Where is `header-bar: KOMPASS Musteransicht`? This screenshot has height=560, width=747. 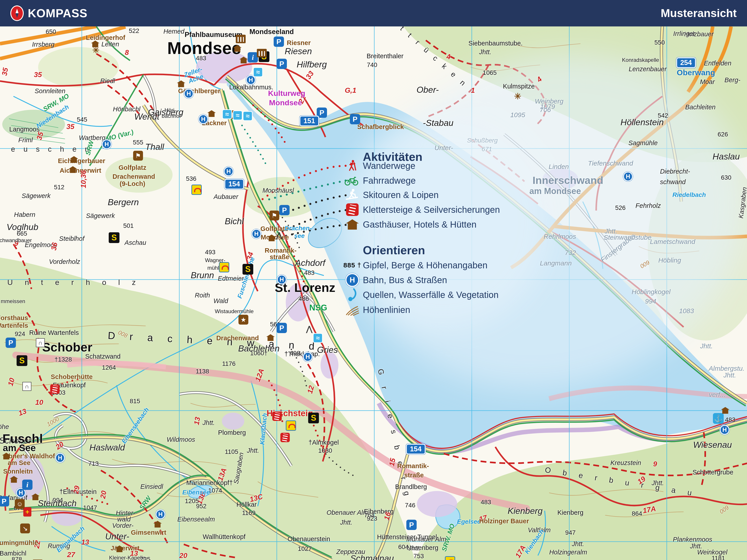 header-bar: KOMPASS Musteransicht is located at coordinates (374, 13).